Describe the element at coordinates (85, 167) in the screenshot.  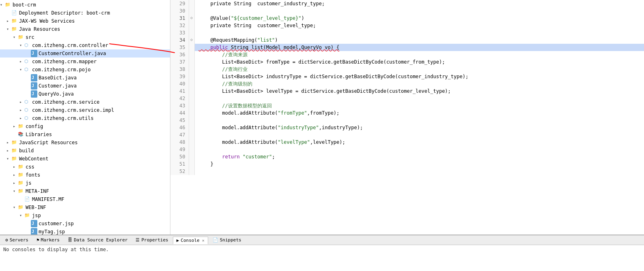
I see `tree-item-css: ▸📁css` at that location.